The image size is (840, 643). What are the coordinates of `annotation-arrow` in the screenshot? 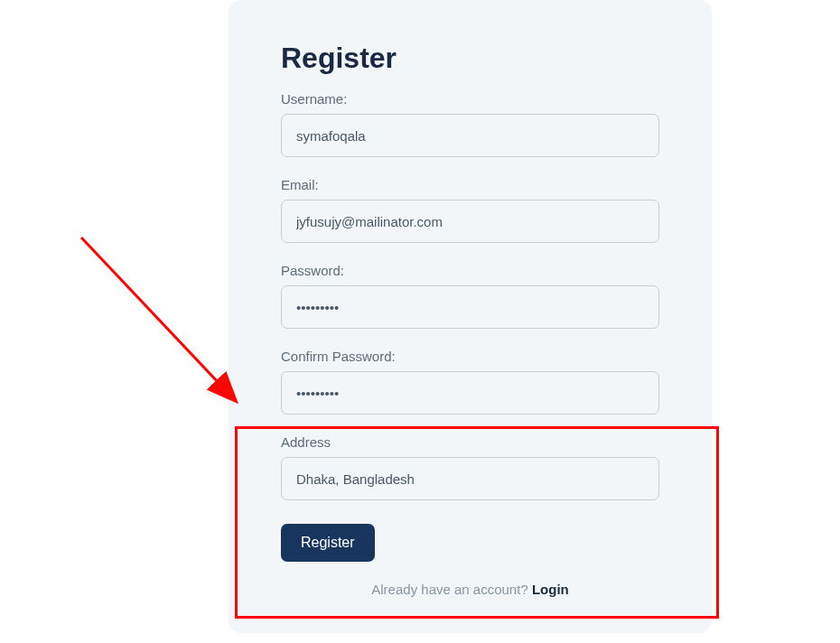 It's located at (163, 323).